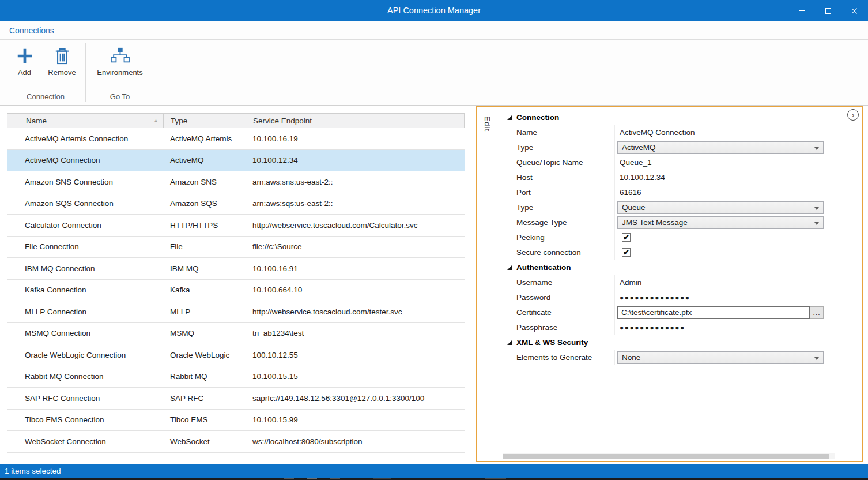 The image size is (868, 480). I want to click on cell-name: IBM MQ Connection, so click(85, 269).